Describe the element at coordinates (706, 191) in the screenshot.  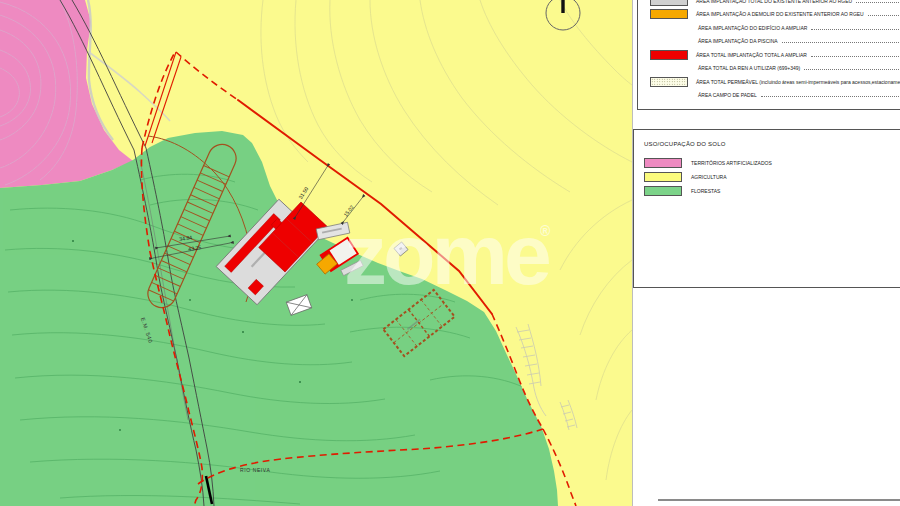
I see `legend-label: FLORESTAS` at that location.